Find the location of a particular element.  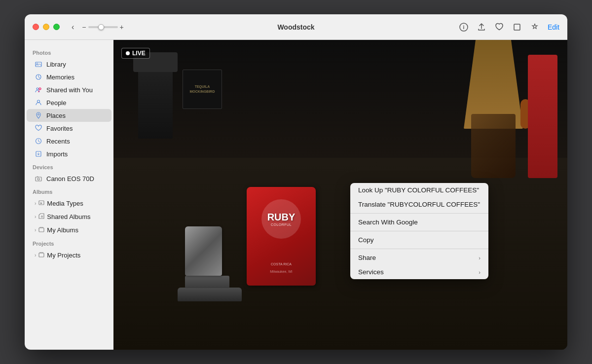

sidebar-albums-label: Albums is located at coordinates (69, 191).